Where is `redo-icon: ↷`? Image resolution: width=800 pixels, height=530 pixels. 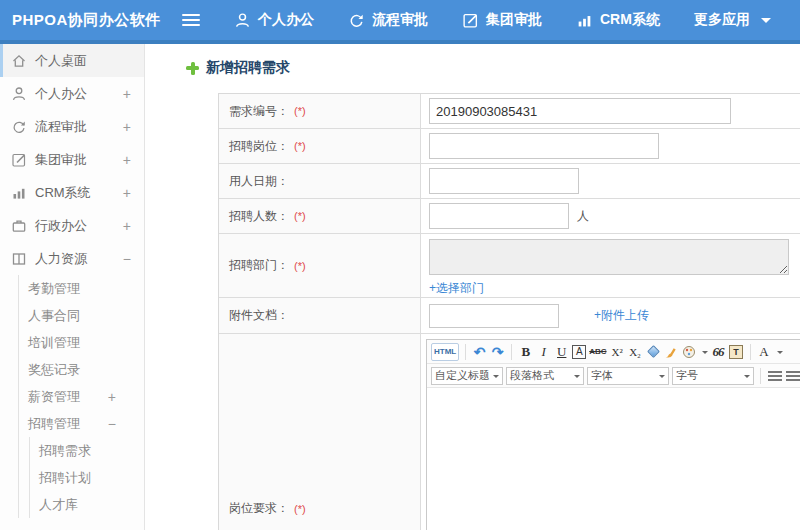 redo-icon: ↷ is located at coordinates (498, 352).